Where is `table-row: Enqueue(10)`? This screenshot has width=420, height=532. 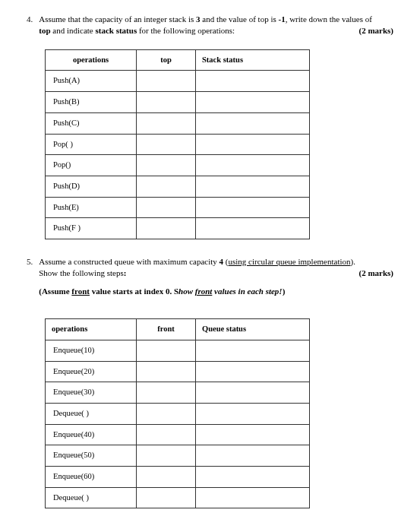
table-row: Enqueue(10) is located at coordinates (178, 350).